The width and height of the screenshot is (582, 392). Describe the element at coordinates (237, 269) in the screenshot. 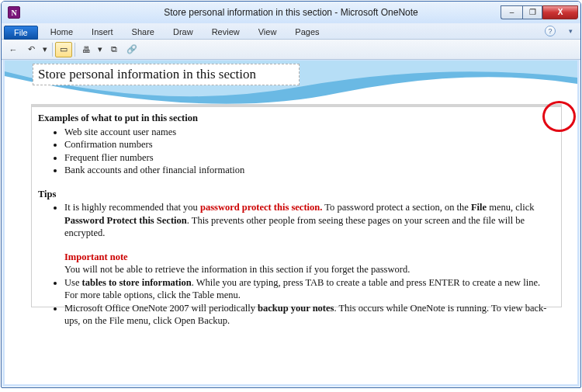

I see `important-note-text: You will not be able to retrieve the inf…` at that location.